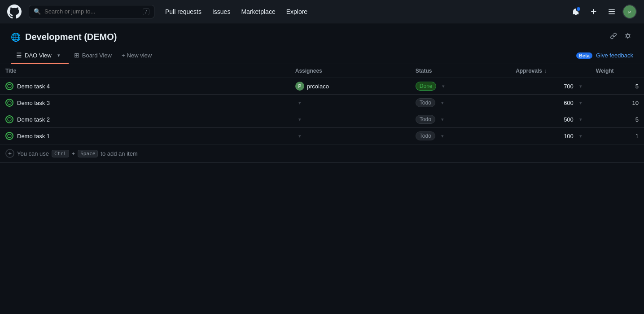  What do you see at coordinates (33, 86) in the screenshot?
I see `task-title: Demo task 4` at bounding box center [33, 86].